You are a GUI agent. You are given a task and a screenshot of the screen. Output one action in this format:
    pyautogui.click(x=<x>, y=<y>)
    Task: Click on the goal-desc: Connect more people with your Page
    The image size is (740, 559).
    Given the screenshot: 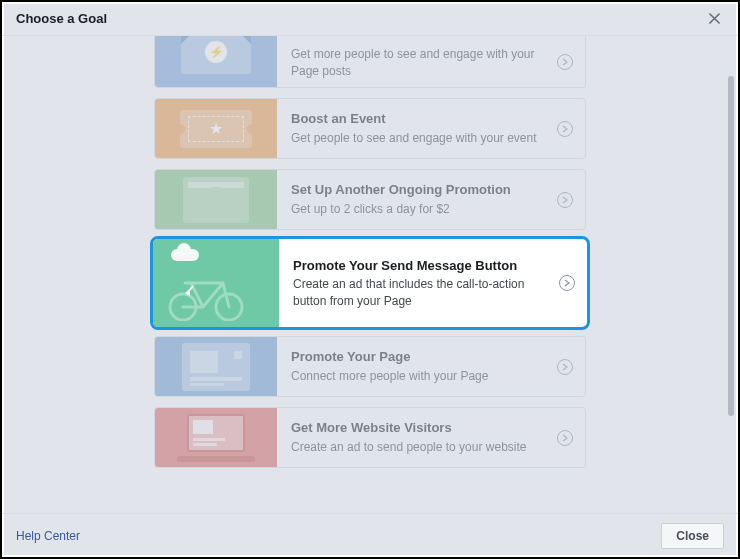 What is the action you would take?
    pyautogui.click(x=420, y=376)
    